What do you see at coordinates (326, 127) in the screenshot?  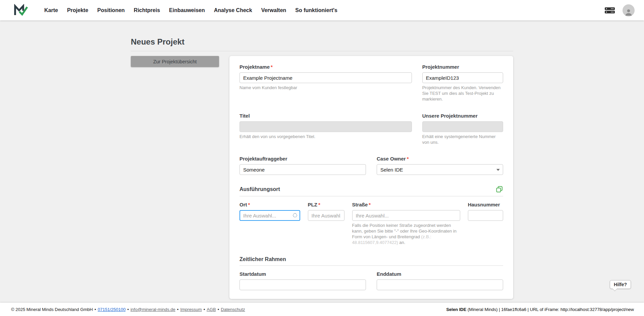 I see `titel-input` at bounding box center [326, 127].